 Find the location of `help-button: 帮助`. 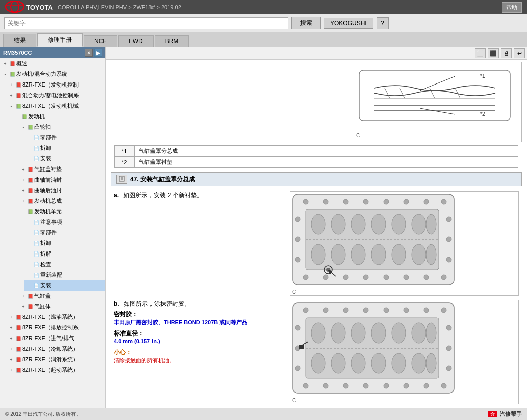

help-button: 帮助 is located at coordinates (512, 7).